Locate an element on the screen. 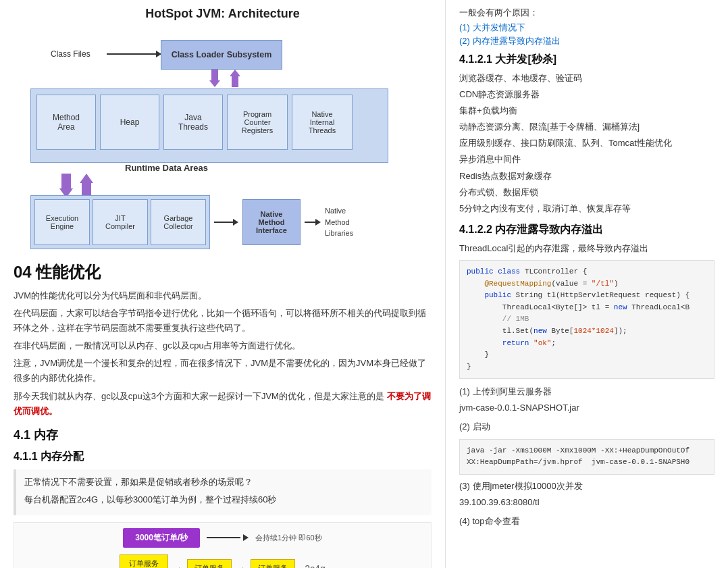 The height and width of the screenshot is (568, 728). blockquote-1: 正常情况下不需要设置，那如果是促销或者秒杀的场景呢？ 每台机器配置2c4G，以每… is located at coordinates (223, 492).